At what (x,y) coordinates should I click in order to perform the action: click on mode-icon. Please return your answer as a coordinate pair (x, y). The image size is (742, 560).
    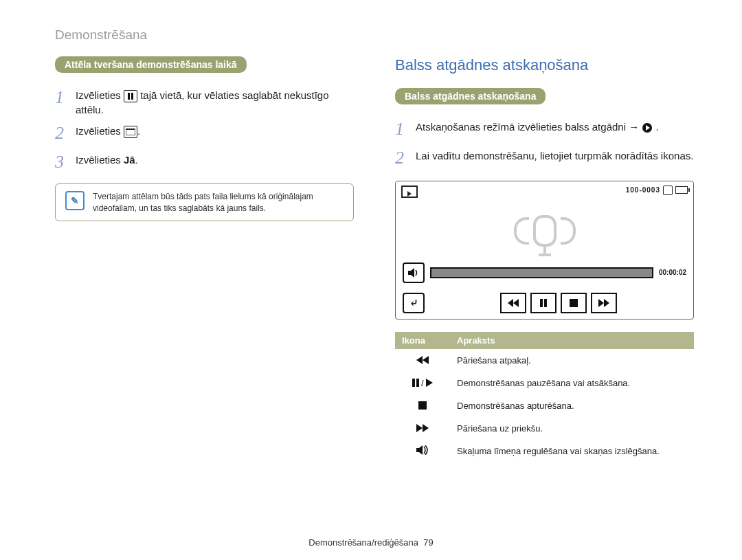
    Looking at the image, I should click on (409, 193).